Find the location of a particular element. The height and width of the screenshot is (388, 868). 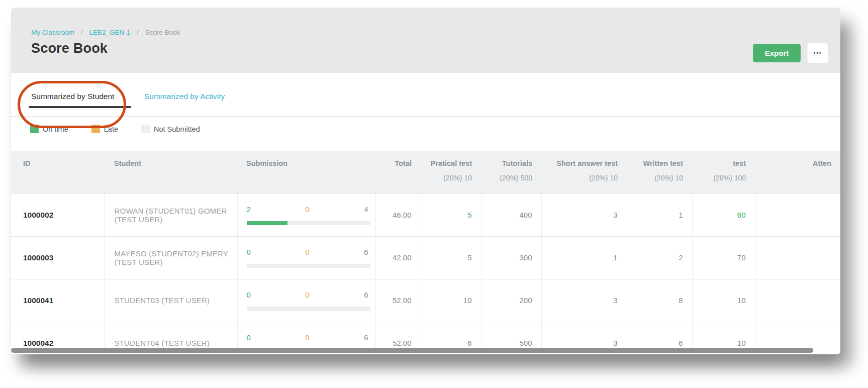

column-header-total: Total is located at coordinates (398, 172).